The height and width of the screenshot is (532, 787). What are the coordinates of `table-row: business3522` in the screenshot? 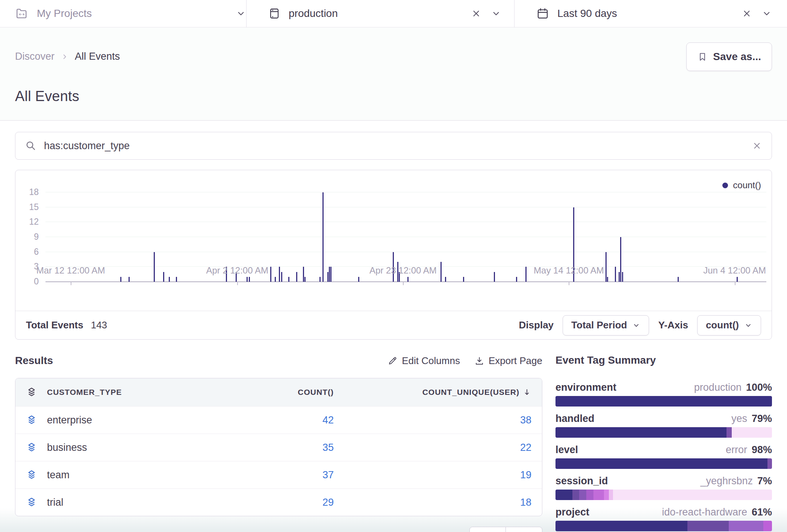 It's located at (279, 447).